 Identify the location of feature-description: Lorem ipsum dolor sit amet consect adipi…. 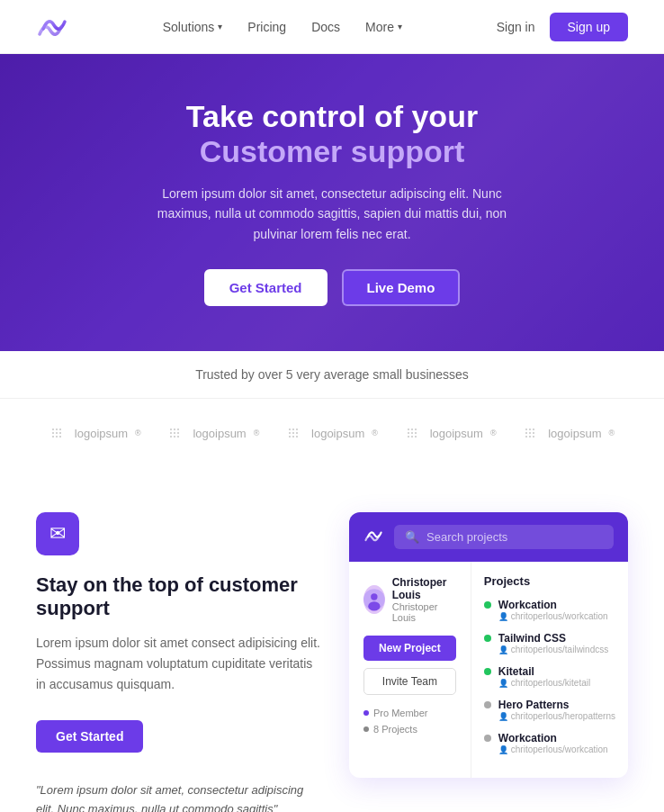
(179, 664).